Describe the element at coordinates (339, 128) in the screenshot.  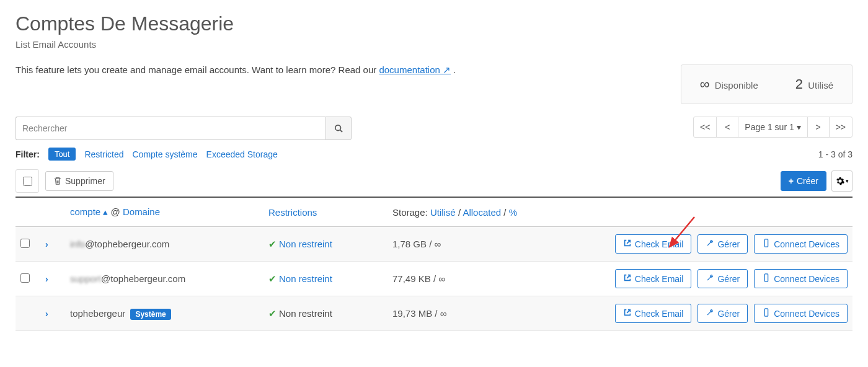
I see `search-button` at that location.